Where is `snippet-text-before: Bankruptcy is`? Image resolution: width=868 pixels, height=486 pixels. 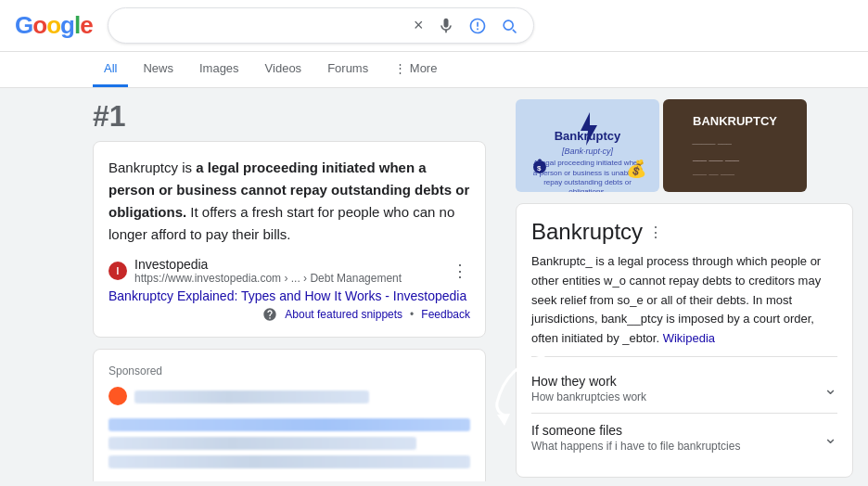
snippet-text-before: Bankruptcy is is located at coordinates (152, 167).